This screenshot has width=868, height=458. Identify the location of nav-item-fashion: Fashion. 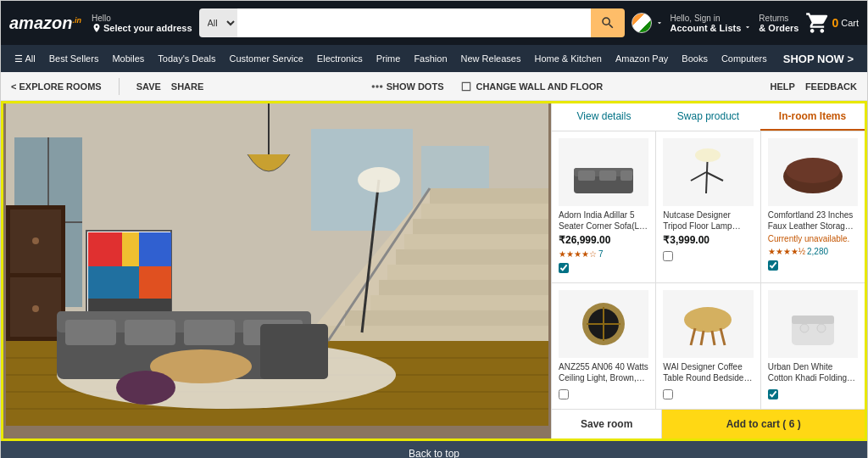
(431, 59).